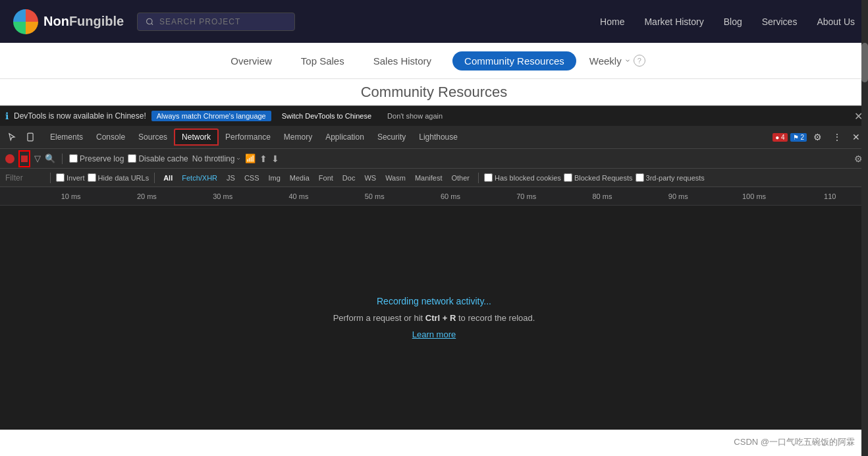 This screenshot has height=456, width=868. I want to click on tick-10: 10 ms, so click(71, 196).